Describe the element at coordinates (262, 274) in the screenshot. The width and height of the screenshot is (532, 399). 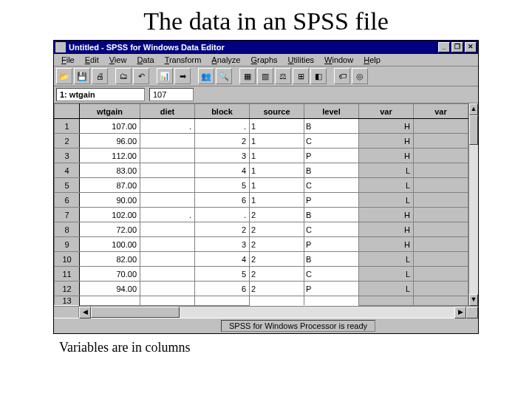
I see `table-row: 1170.0052CL` at that location.